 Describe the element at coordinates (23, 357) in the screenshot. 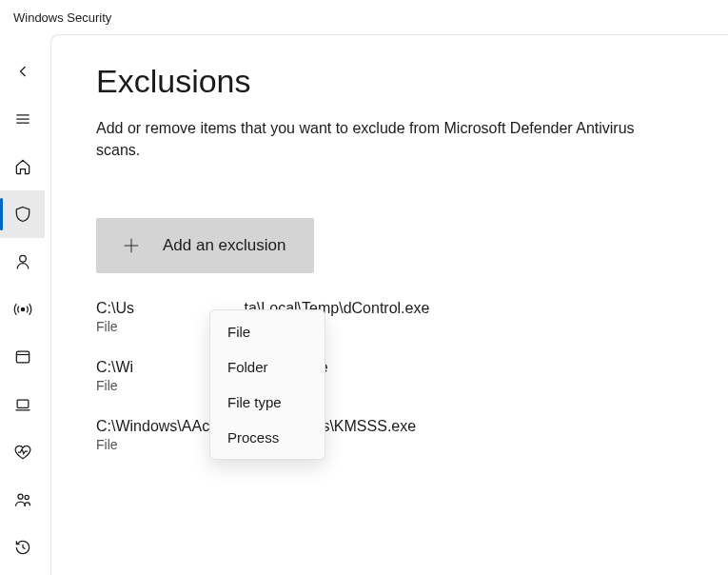

I see `sidebar-item-app-browser` at that location.